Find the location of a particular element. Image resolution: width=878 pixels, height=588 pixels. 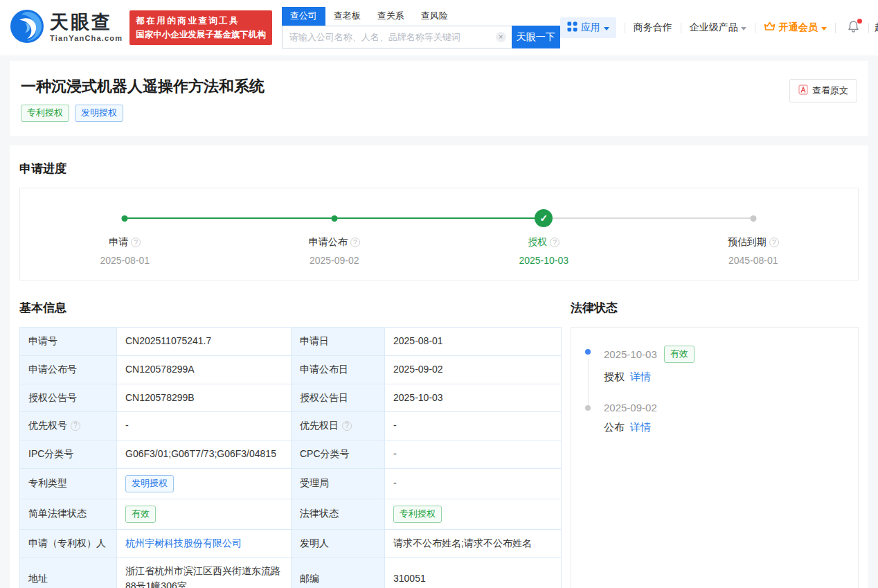

crown-icon is located at coordinates (770, 28).